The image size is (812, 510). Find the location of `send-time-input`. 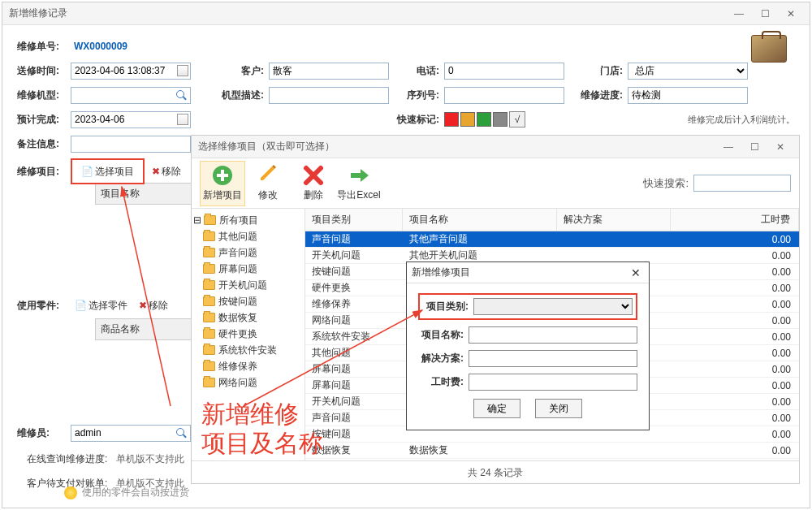

send-time-input is located at coordinates (131, 71).